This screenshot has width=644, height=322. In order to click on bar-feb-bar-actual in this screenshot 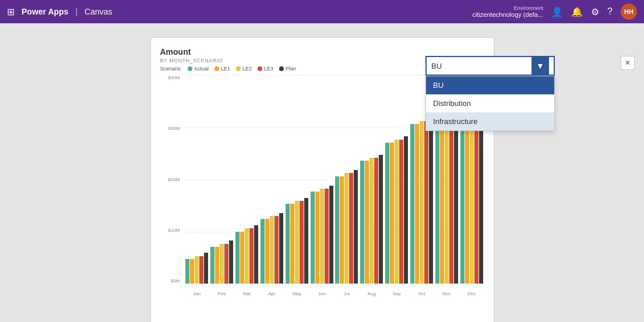, I will do `click(212, 266)`.